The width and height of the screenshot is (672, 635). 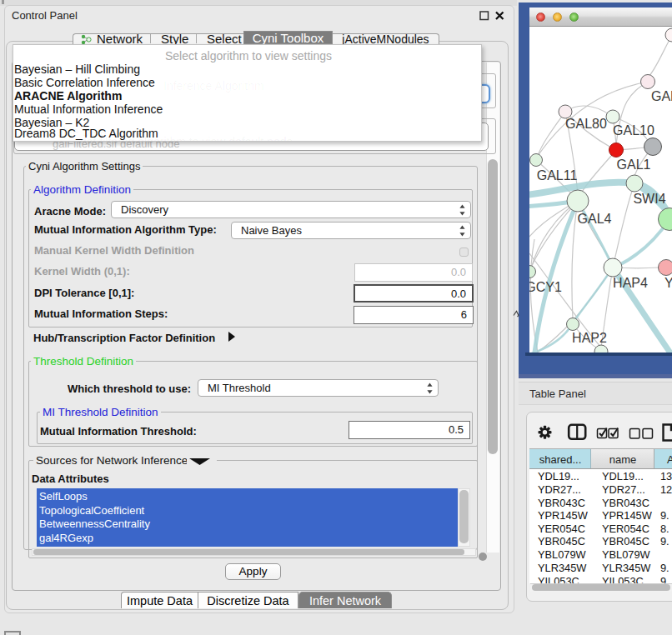 What do you see at coordinates (634, 165) in the screenshot?
I see `svg-text: GAL1` at bounding box center [634, 165].